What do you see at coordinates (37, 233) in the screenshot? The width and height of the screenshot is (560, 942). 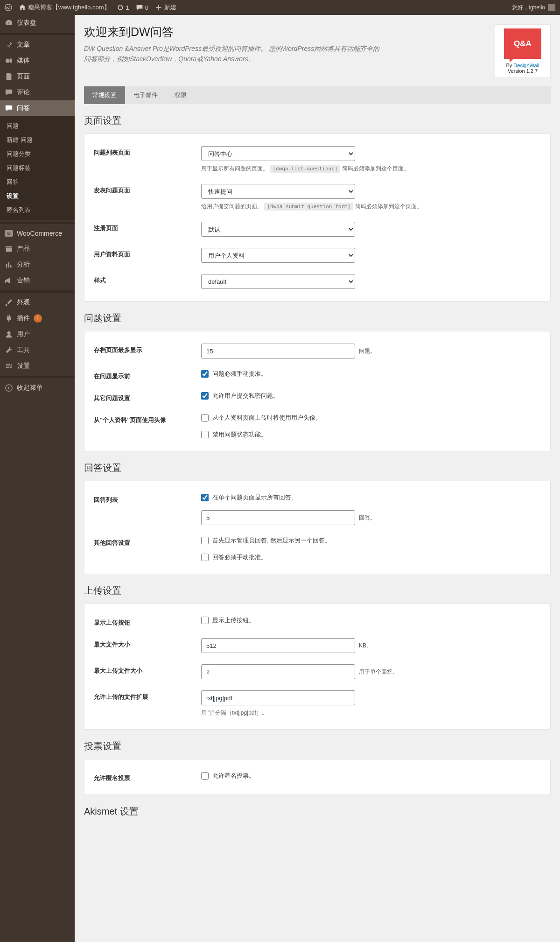 I see `menu-woocommerce: WWooCommerce` at bounding box center [37, 233].